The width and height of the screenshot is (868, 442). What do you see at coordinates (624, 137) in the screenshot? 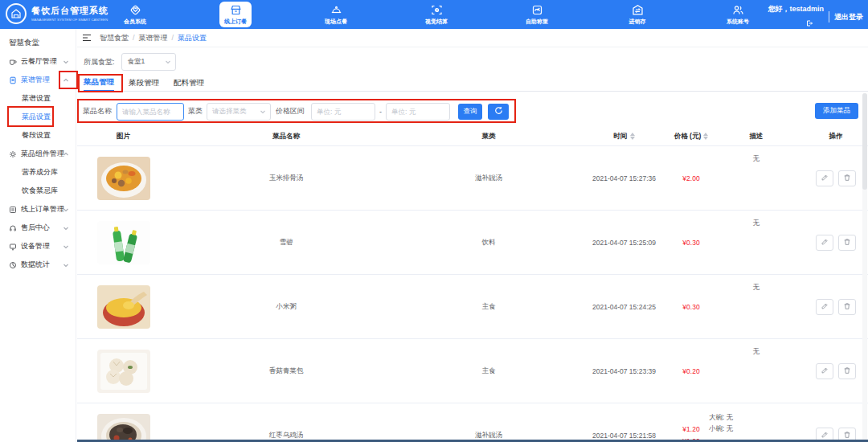
I see `column-header-time: 时间` at bounding box center [624, 137].